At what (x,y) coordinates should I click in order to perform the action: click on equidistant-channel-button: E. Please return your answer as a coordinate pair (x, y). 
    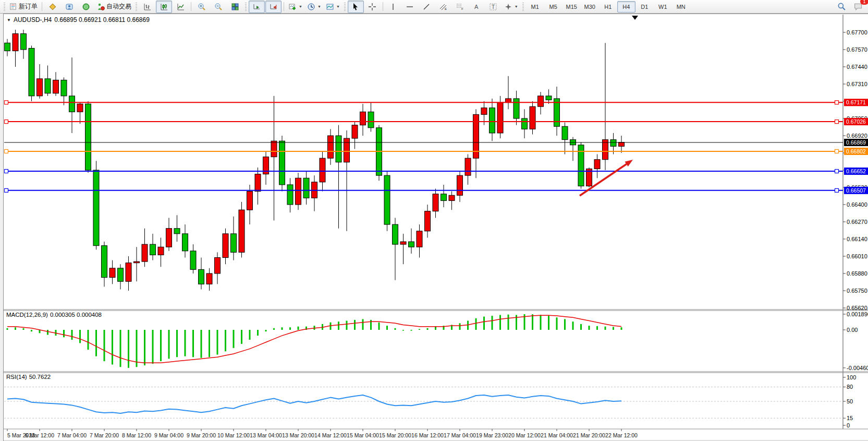
    Looking at the image, I should click on (443, 7).